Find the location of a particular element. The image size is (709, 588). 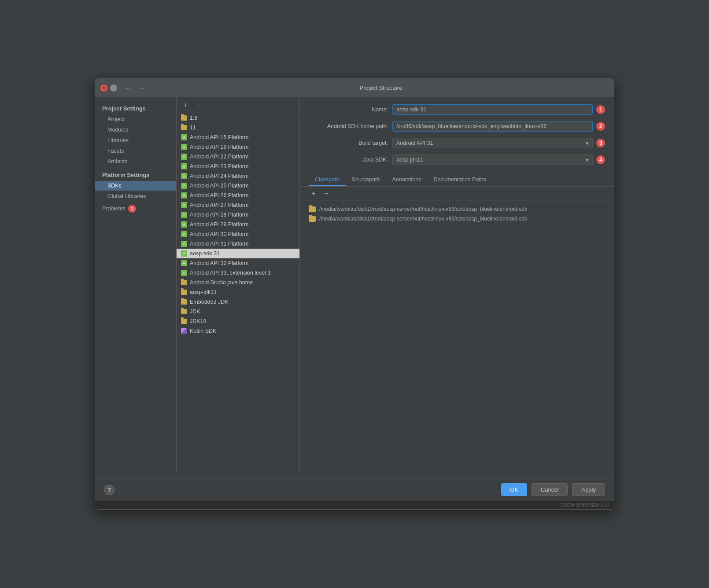

problems-badge: 1 is located at coordinates (132, 209).